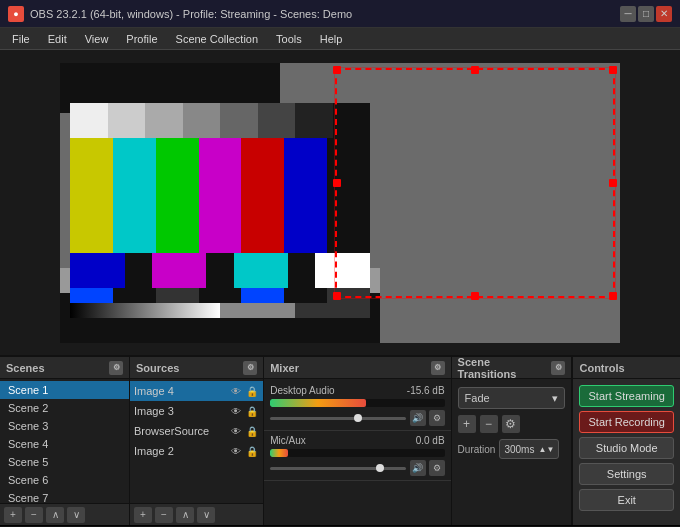  What do you see at coordinates (64, 390) in the screenshot?
I see `scene-item-1: Scene 1` at bounding box center [64, 390].